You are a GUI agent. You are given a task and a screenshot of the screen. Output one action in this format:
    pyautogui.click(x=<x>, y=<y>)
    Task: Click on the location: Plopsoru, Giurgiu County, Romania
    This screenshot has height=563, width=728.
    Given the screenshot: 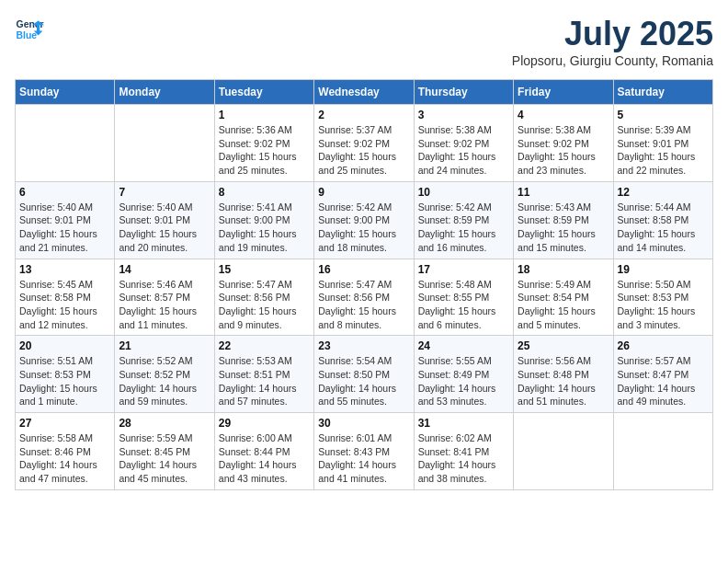 What is the action you would take?
    pyautogui.click(x=612, y=61)
    